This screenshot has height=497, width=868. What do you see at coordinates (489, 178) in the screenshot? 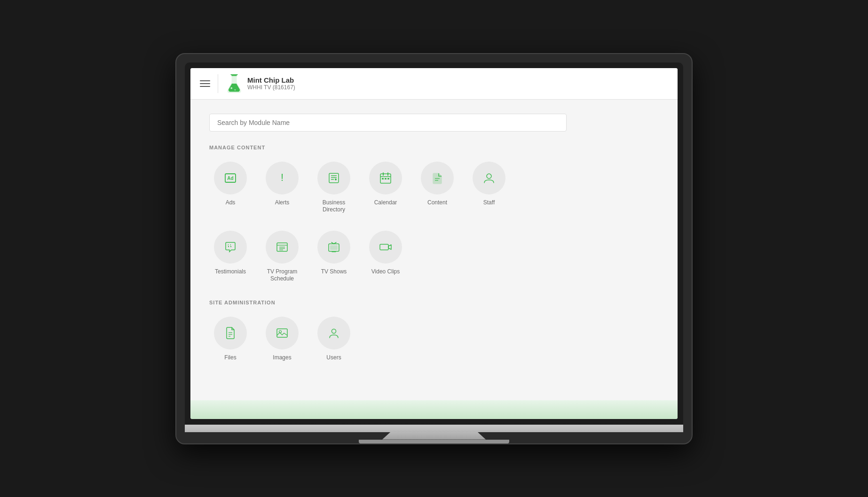
I see `staff-icon` at bounding box center [489, 178].